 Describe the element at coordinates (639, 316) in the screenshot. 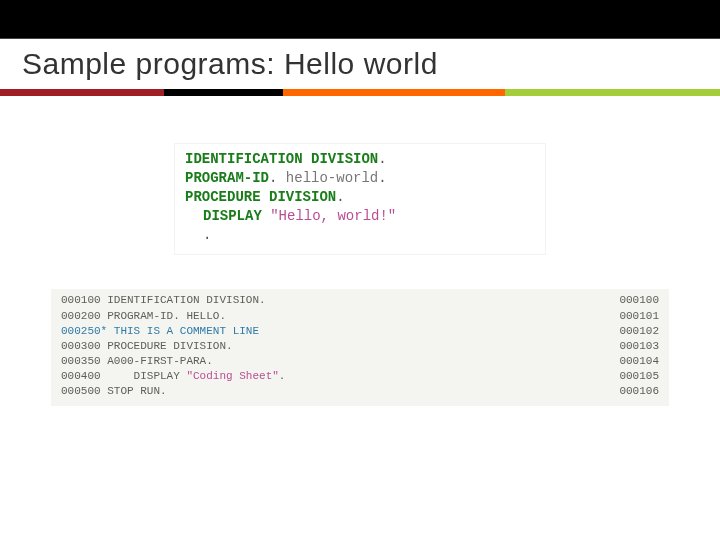

I see `code-right: 000101` at that location.